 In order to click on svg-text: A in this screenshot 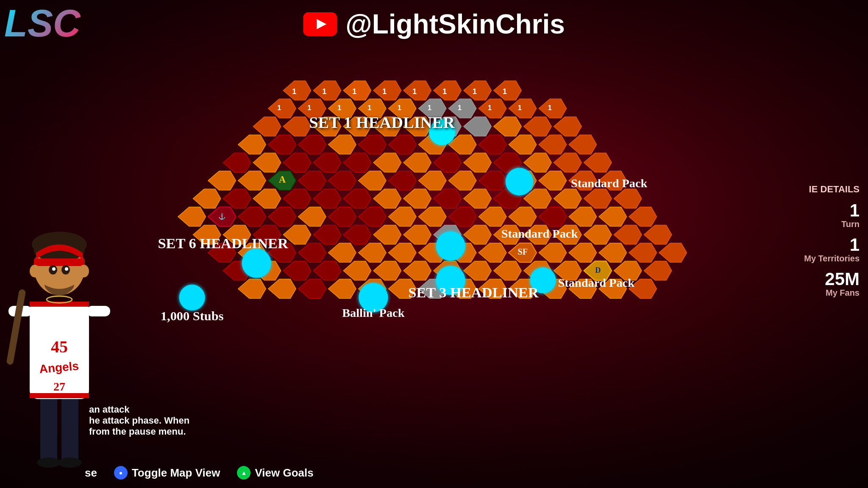, I will do `click(282, 180)`.